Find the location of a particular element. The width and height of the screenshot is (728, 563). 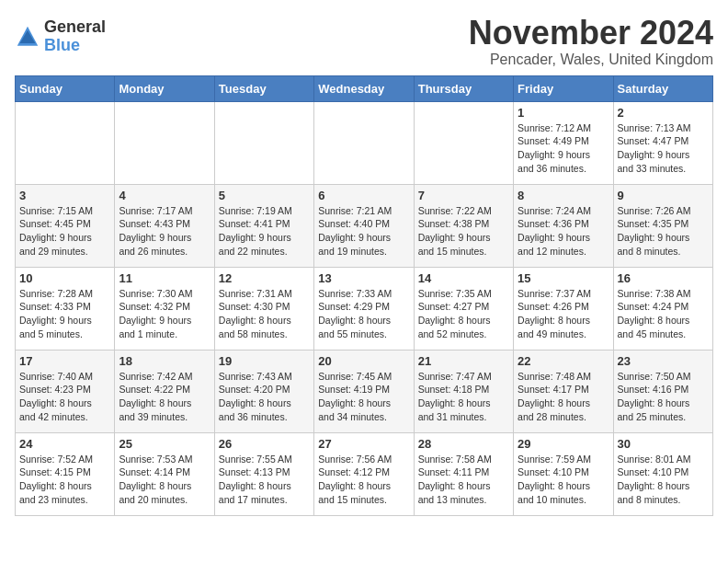

day-info: Sunrise: 7:50 AM Sunset: 4:16 PM Dayligh… is located at coordinates (664, 397).